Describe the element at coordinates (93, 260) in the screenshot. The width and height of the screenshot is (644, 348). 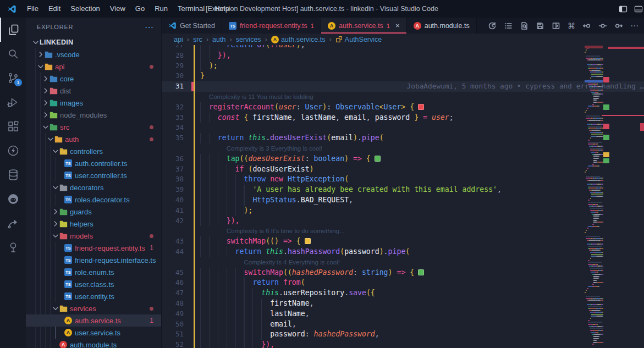
I see `tree-item-friend-request-interface-ts: TSfriend-request.interface.ts` at that location.